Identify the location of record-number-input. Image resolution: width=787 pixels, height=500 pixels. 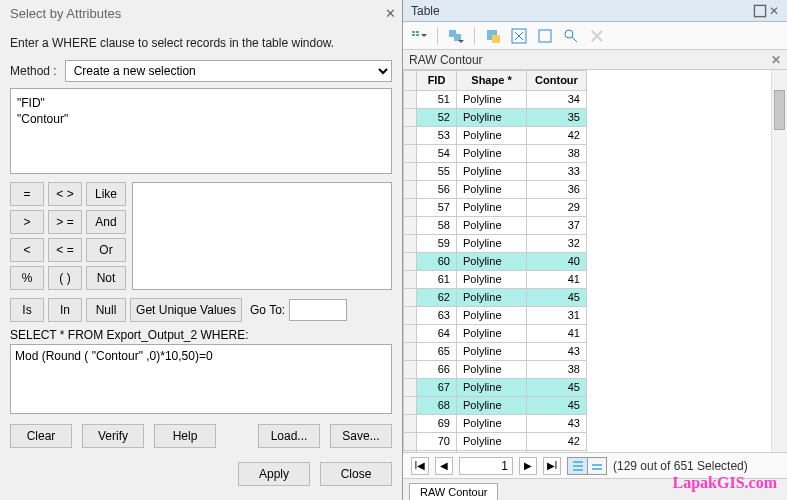
(486, 466).